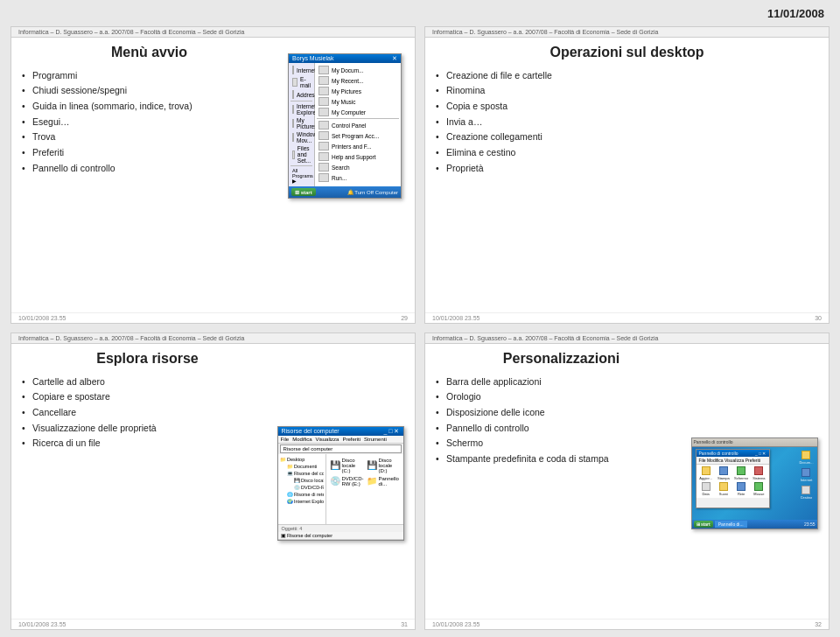  What do you see at coordinates (626, 91) in the screenshot?
I see `bullet-item: Rinomina` at bounding box center [626, 91].